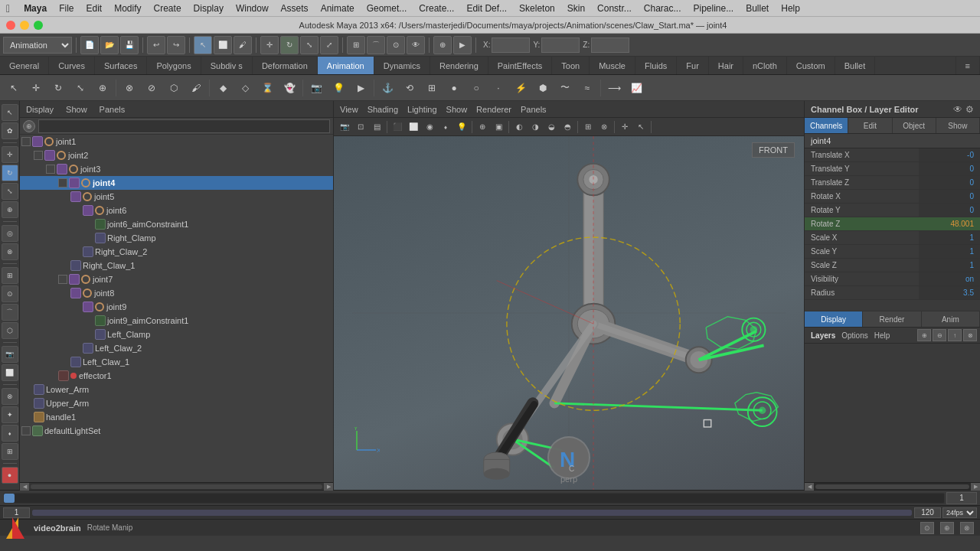 This screenshot has height=551, width=980. What do you see at coordinates (416, 45) in the screenshot?
I see `snap-view-btn: 👁` at bounding box center [416, 45].